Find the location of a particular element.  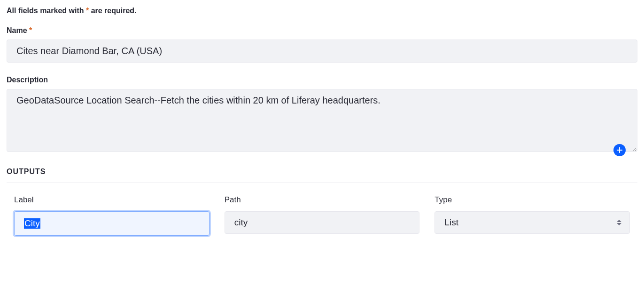

type-select: List is located at coordinates (532, 223).